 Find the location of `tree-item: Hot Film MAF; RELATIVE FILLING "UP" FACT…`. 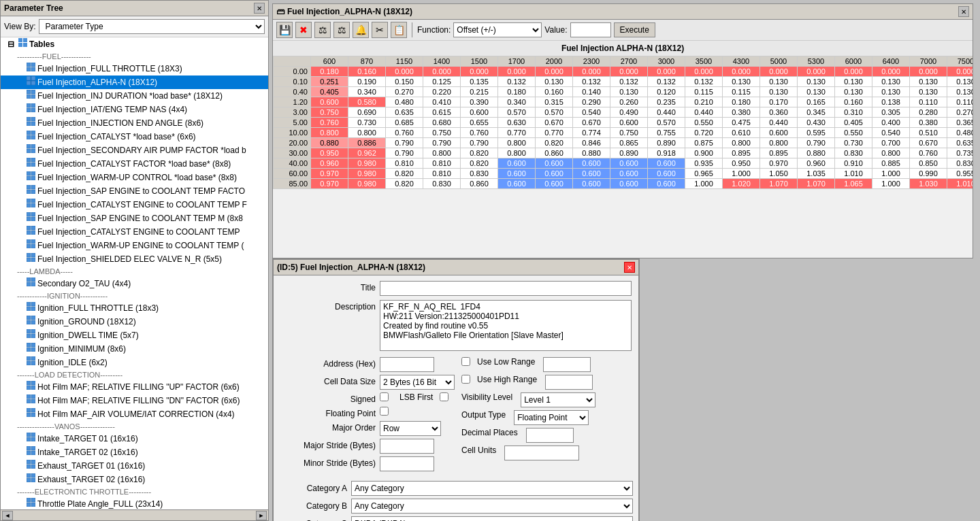

tree-item: Hot Film MAF; RELATIVE FILLING "UP" FACT… is located at coordinates (135, 387).